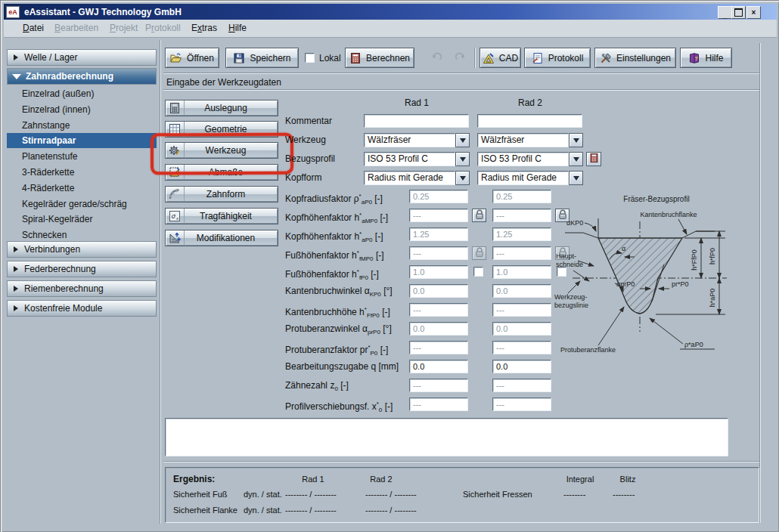  I want to click on toolbar-button-hilfe: ?Hilfe, so click(706, 57).